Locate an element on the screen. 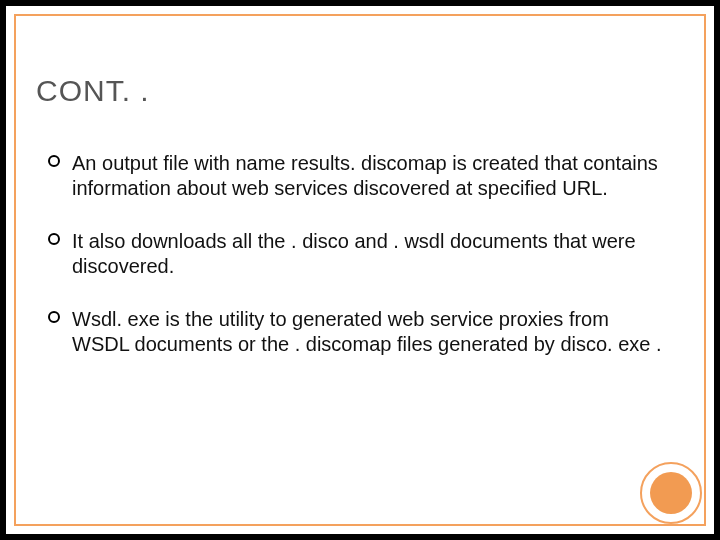 Image resolution: width=720 pixels, height=540 pixels. corner-decoration is located at coordinates (671, 493).